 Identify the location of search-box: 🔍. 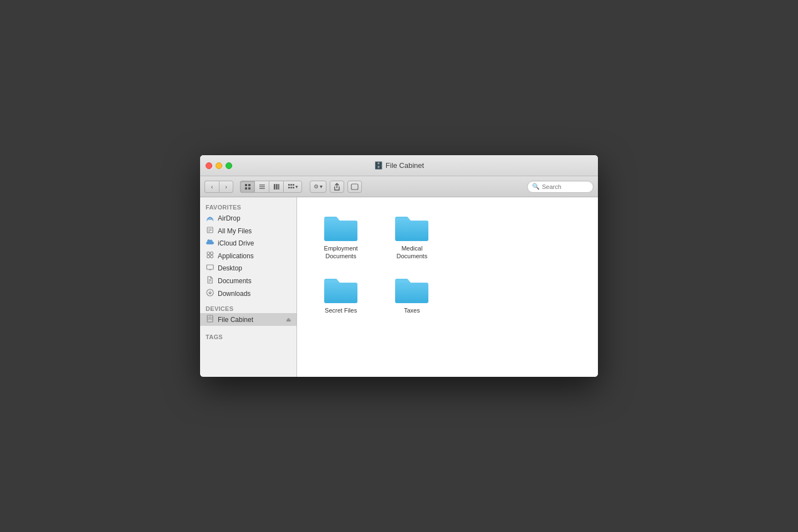
(560, 187).